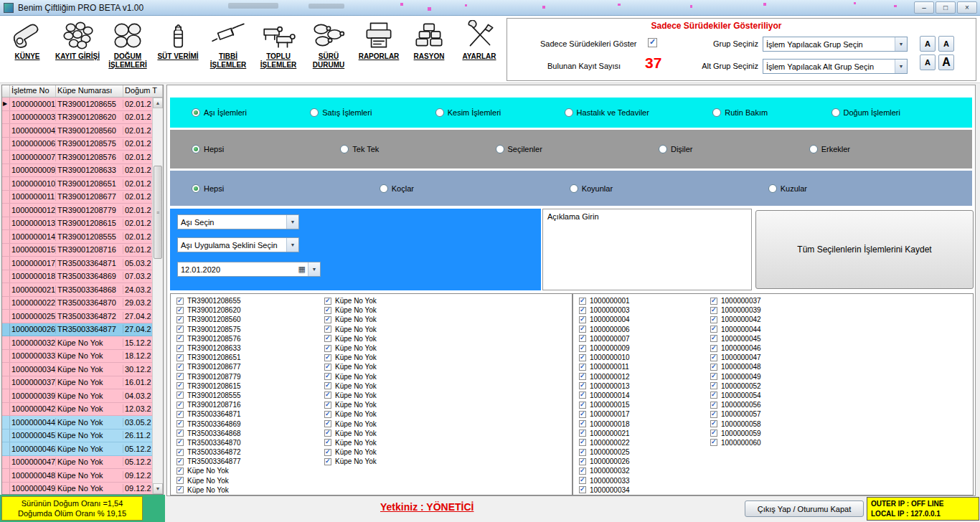 The image size is (980, 522). I want to click on save-all-button: Tüm Seçilenlerin İşlemlerini Kaydet, so click(864, 250).